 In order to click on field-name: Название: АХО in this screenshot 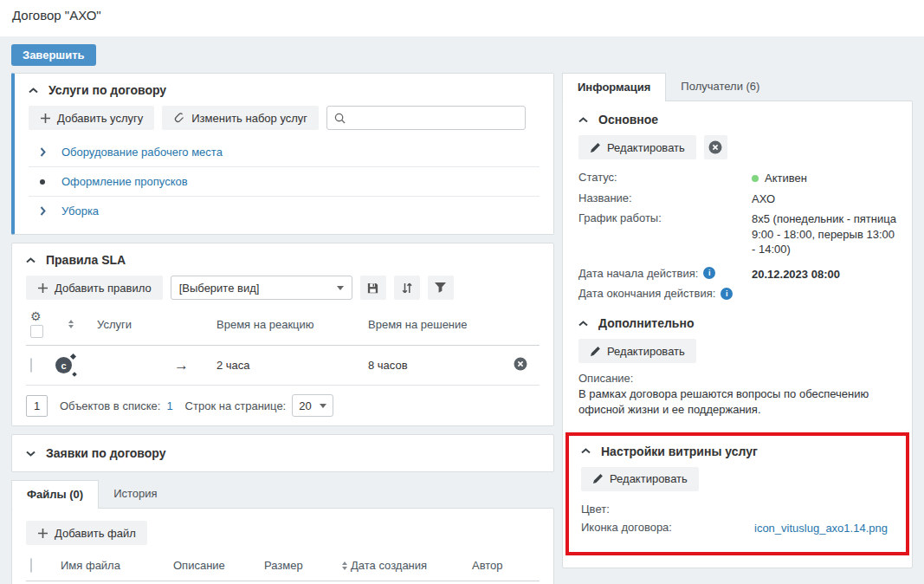, I will do `click(738, 199)`.